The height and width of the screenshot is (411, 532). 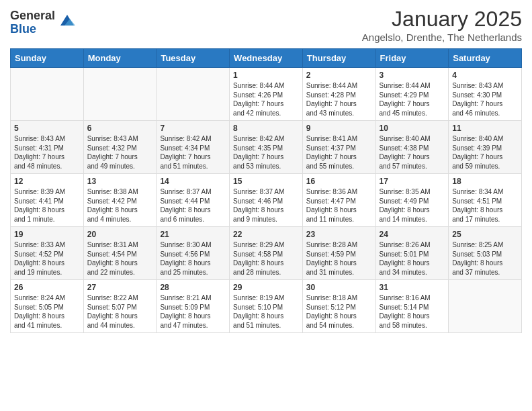 What do you see at coordinates (266, 58) in the screenshot?
I see `weekday-header-wednesday: Wednesday` at bounding box center [266, 58].